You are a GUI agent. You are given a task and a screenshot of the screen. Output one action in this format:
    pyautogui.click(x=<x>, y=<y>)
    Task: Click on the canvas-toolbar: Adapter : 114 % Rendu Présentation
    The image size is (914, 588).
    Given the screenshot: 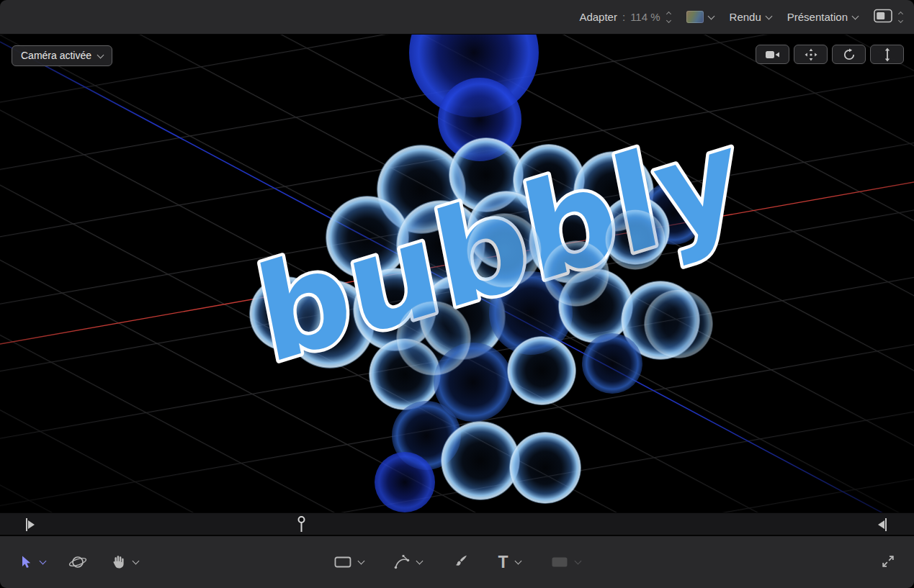 What is the action you would take?
    pyautogui.click(x=457, y=17)
    